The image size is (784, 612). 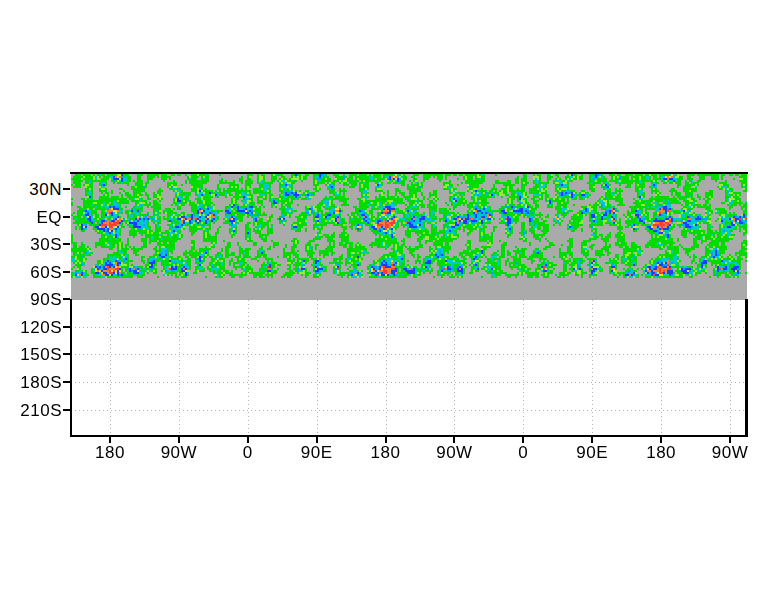 I want to click on frame-top, so click(x=409, y=174).